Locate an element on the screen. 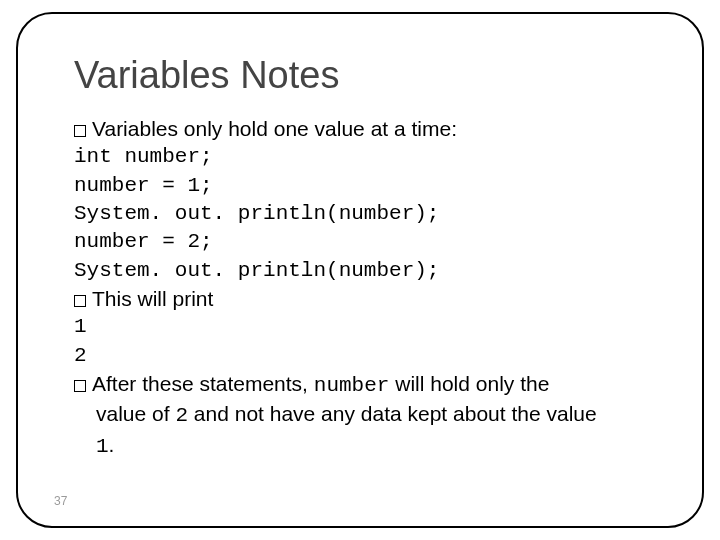  code-line-2: number = 1; is located at coordinates (360, 186).